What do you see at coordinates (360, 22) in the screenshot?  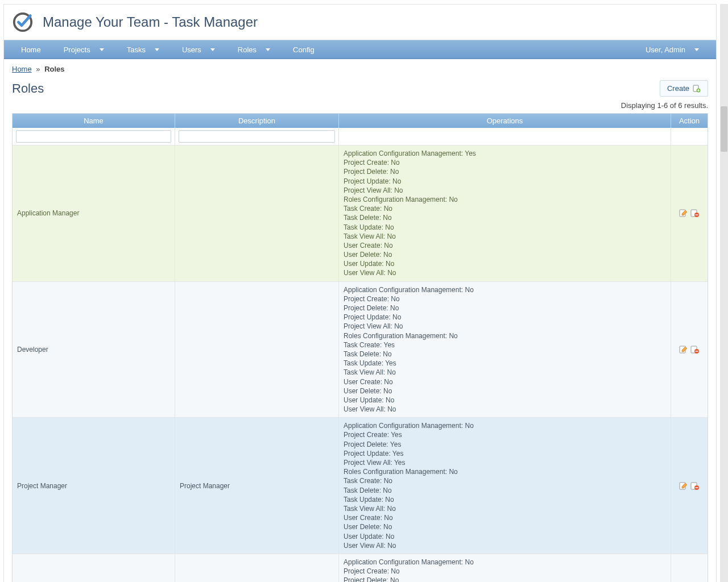 I see `header: Manage Your Team - Task Manager` at bounding box center [360, 22].